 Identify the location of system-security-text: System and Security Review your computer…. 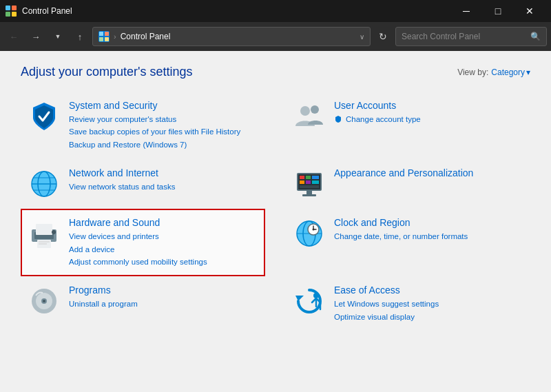
(164, 125).